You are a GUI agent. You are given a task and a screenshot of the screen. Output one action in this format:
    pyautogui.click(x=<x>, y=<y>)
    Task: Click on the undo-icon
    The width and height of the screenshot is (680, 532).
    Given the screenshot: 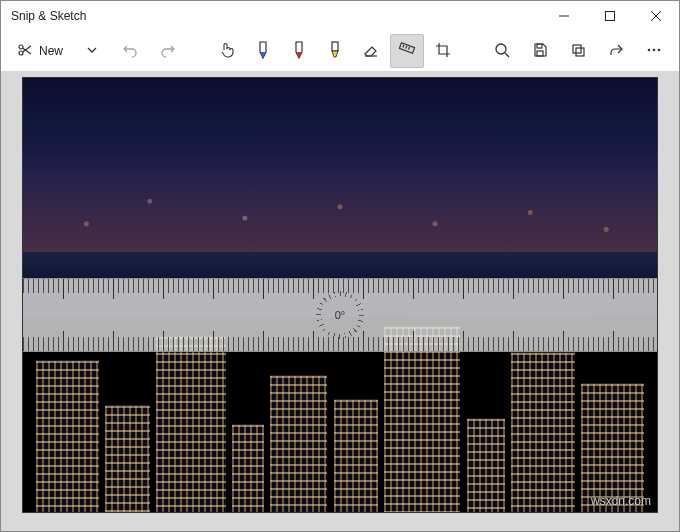 What is the action you would take?
    pyautogui.click(x=130, y=52)
    